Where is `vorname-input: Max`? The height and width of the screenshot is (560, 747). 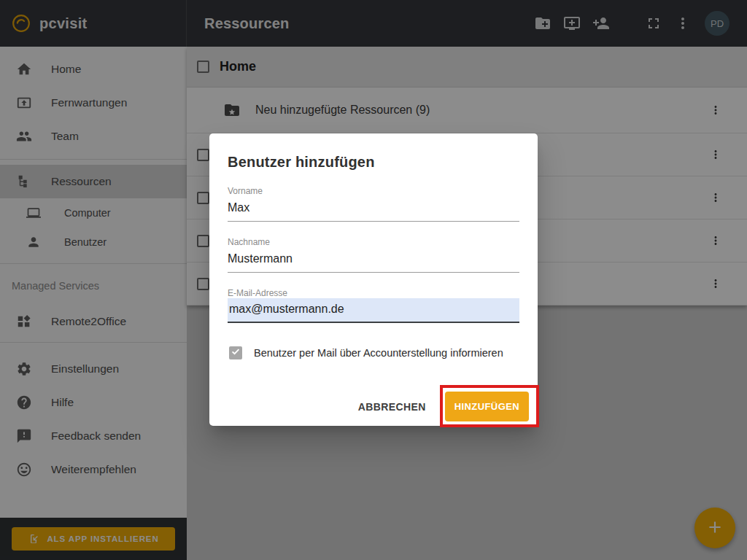
vorname-input: Max is located at coordinates (374, 209).